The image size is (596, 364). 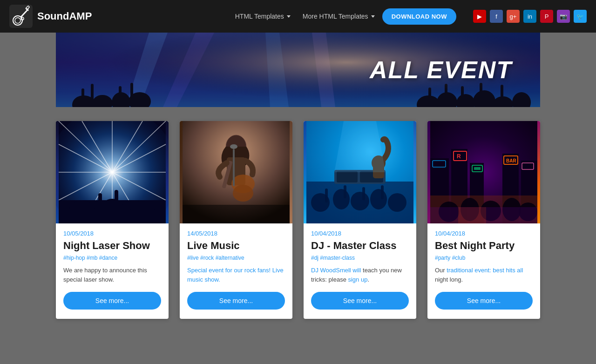 What do you see at coordinates (112, 172) in the screenshot?
I see `laser-show-image` at bounding box center [112, 172].